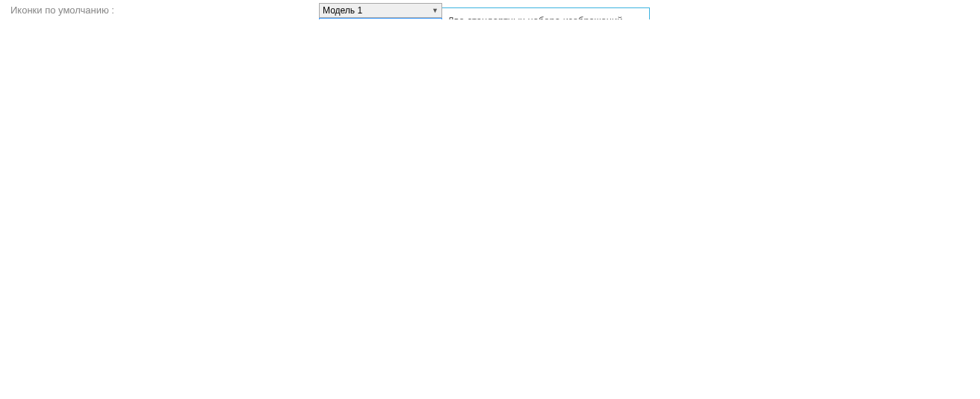  I want to click on tooltip-select-info: Два стандартных набора изображений и нас…, so click(545, 13).